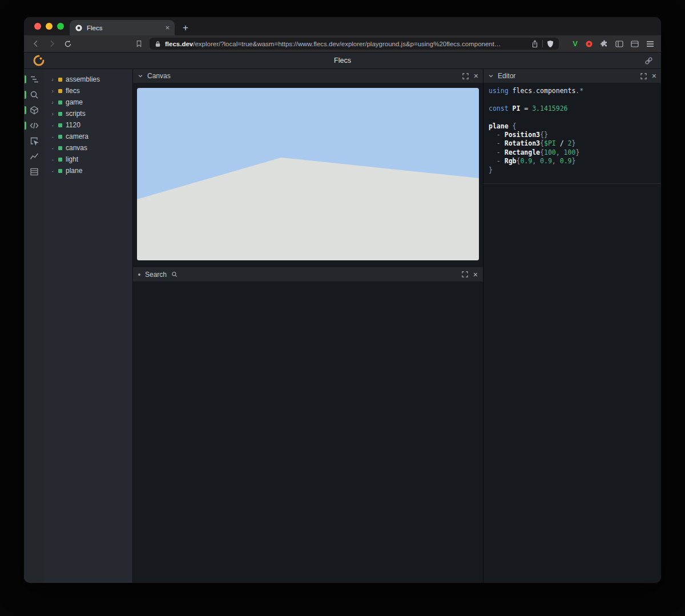  Describe the element at coordinates (34, 95) in the screenshot. I see `rail-search-button` at that location.